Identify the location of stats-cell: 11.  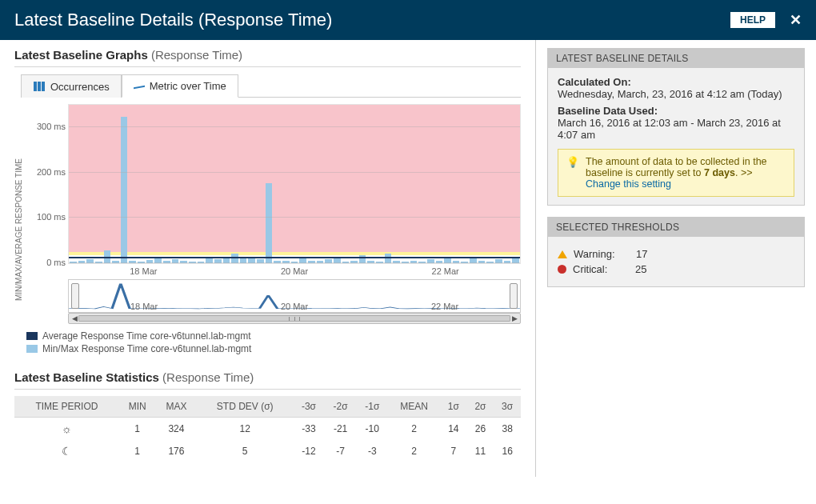
(481, 451).